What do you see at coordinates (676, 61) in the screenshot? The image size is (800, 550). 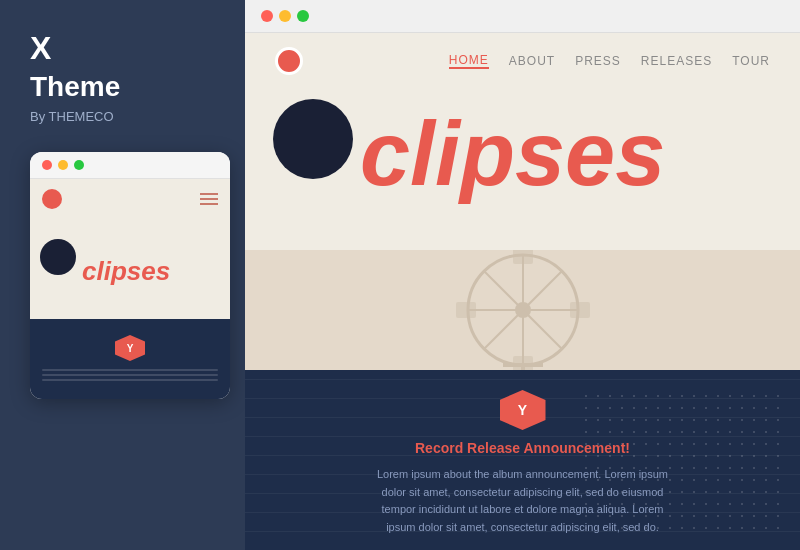 I see `nav-link-releases: RELEASES` at bounding box center [676, 61].